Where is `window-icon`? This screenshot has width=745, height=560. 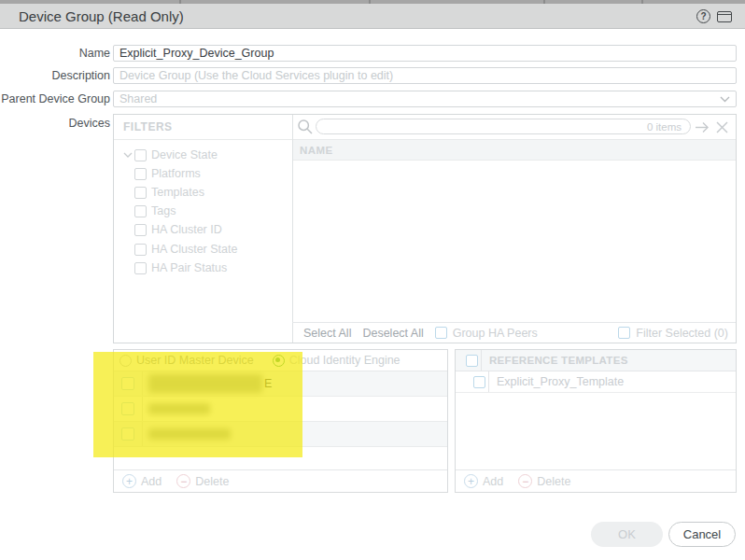
window-icon is located at coordinates (724, 17).